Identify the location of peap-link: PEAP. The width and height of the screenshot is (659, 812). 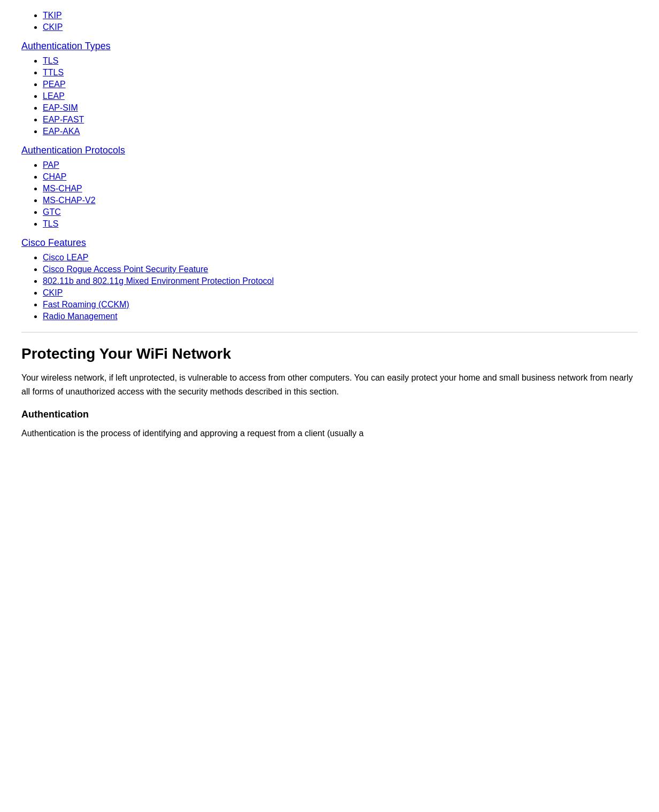
(55, 84).